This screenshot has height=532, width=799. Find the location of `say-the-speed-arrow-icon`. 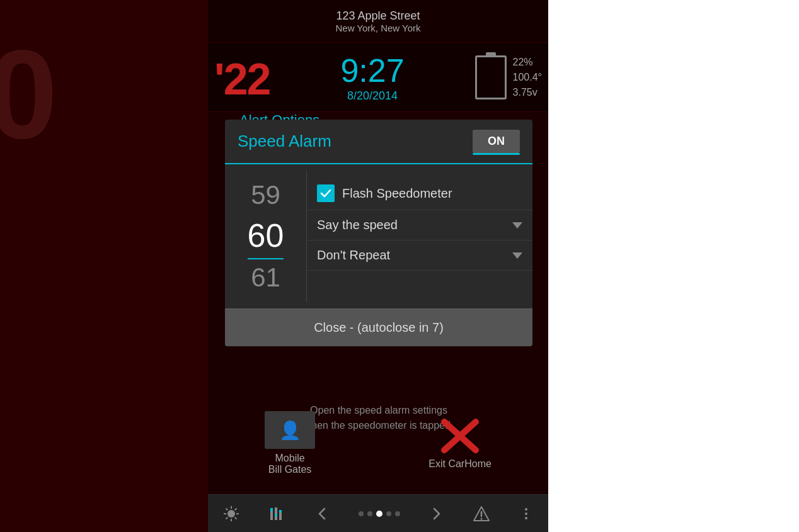

say-the-speed-arrow-icon is located at coordinates (517, 225).